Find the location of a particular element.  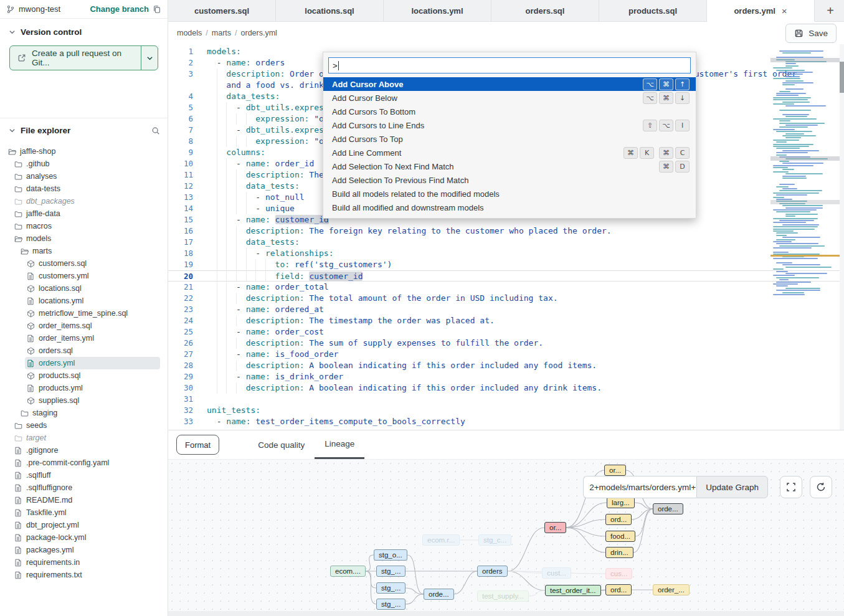

palette-item: Add Cursor Below⌥⌘↓ is located at coordinates (510, 98).